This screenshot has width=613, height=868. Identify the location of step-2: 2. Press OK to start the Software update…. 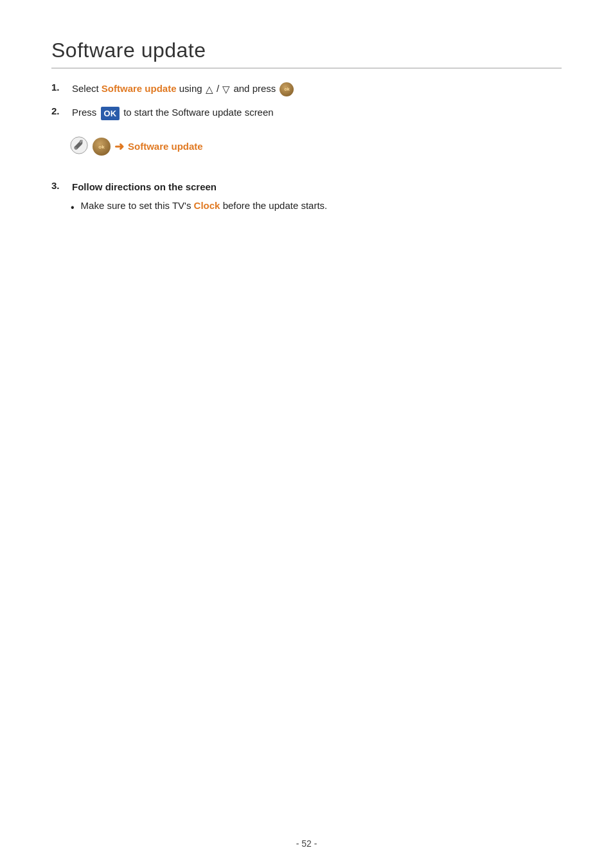
(306, 113).